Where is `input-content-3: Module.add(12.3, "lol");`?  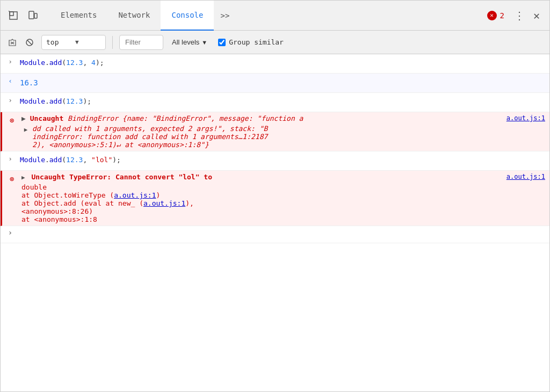 input-content-3: Module.add(12.3, "lol"); is located at coordinates (283, 160).